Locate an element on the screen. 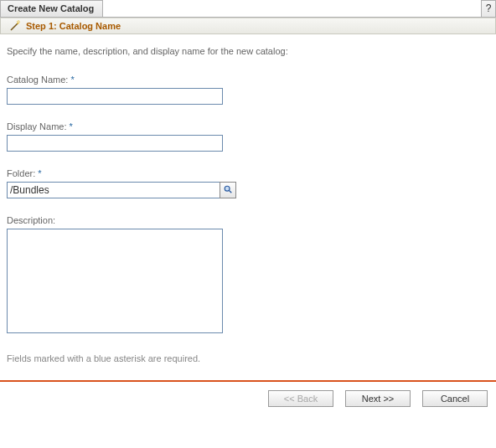 The image size is (496, 448). catalog-name-input is located at coordinates (115, 96).